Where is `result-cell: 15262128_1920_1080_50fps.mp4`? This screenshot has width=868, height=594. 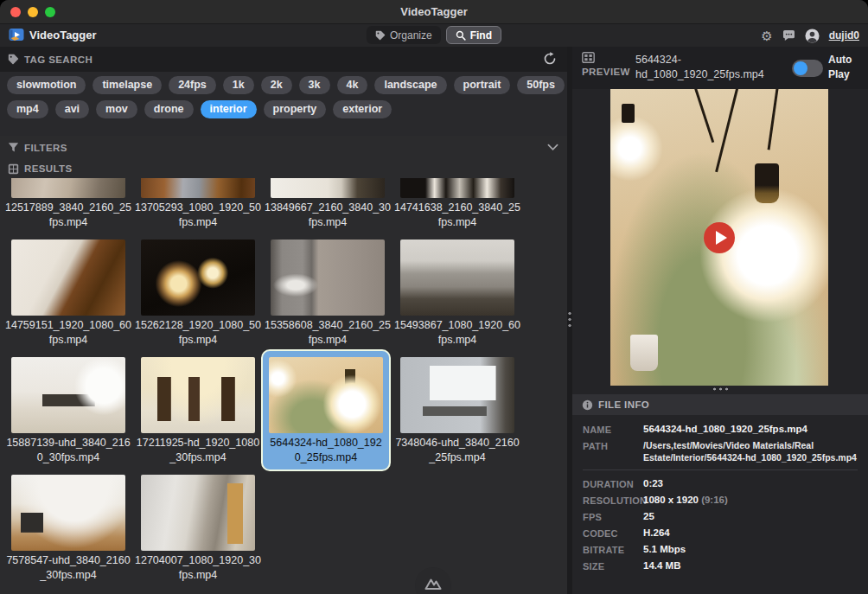 result-cell: 15262128_1920_1080_50fps.mp4 is located at coordinates (198, 294).